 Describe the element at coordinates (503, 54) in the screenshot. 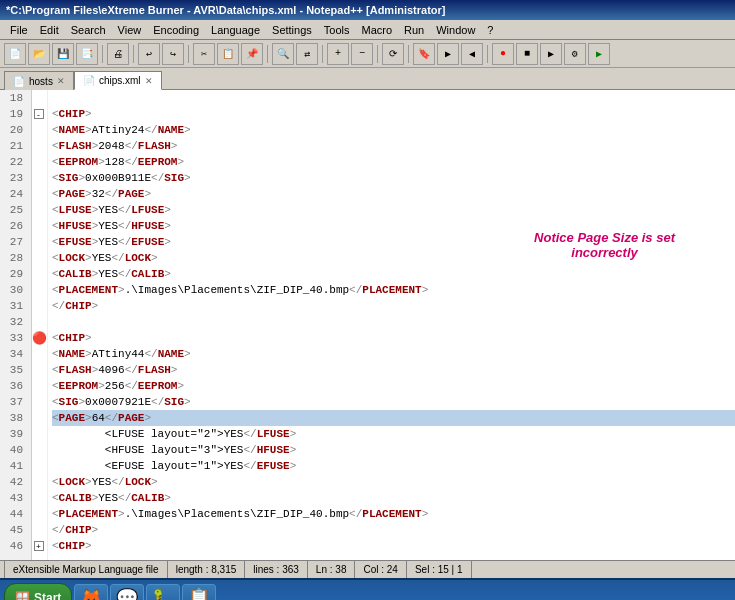

I see `record-btn: ●` at that location.